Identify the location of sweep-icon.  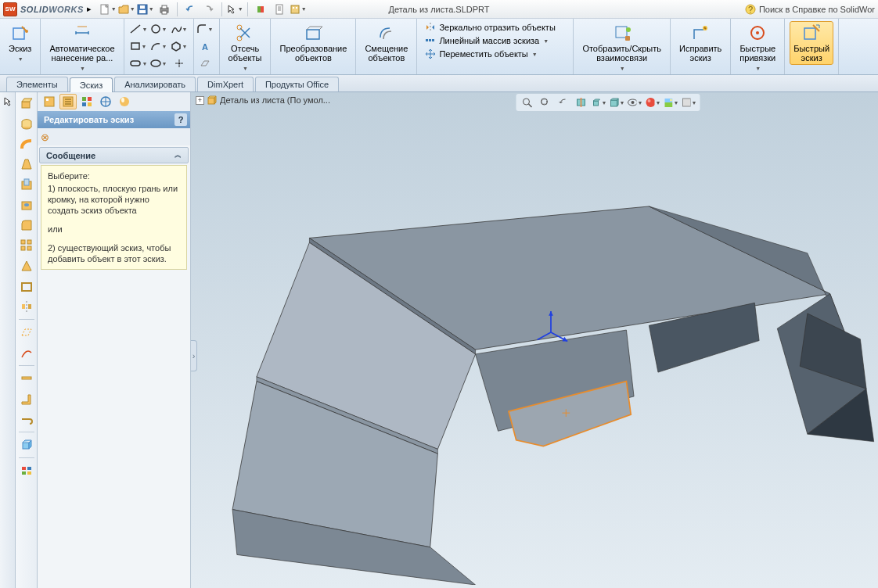
(27, 144).